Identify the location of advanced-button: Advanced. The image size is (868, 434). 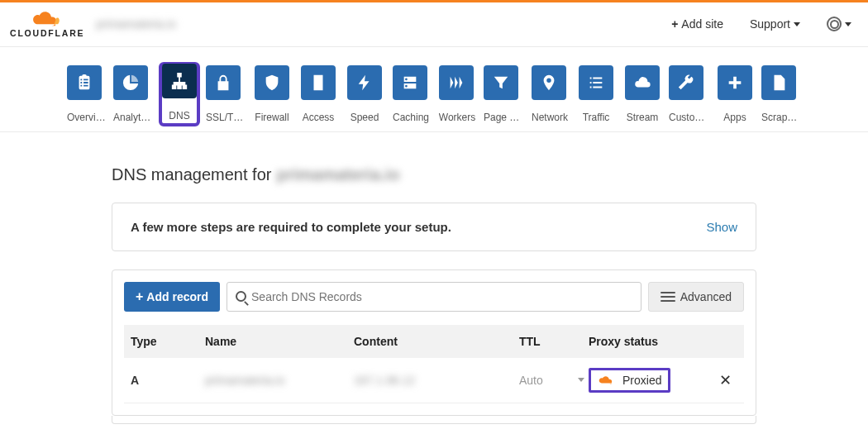
(696, 297).